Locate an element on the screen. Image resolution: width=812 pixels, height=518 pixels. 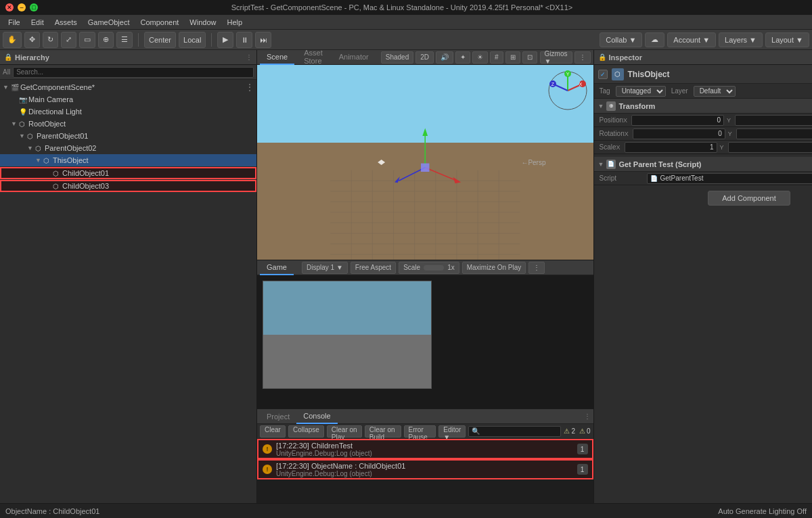
scale-row: Scale X Y Z is located at coordinates (704, 147).